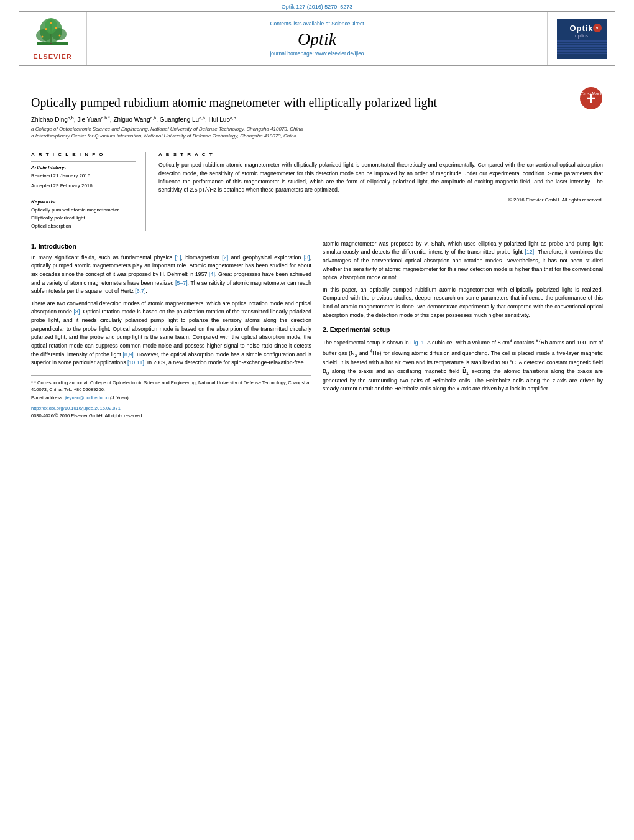  Describe the element at coordinates (47, 398) in the screenshot. I see `footnote-email-label: E-mail address:` at that location.